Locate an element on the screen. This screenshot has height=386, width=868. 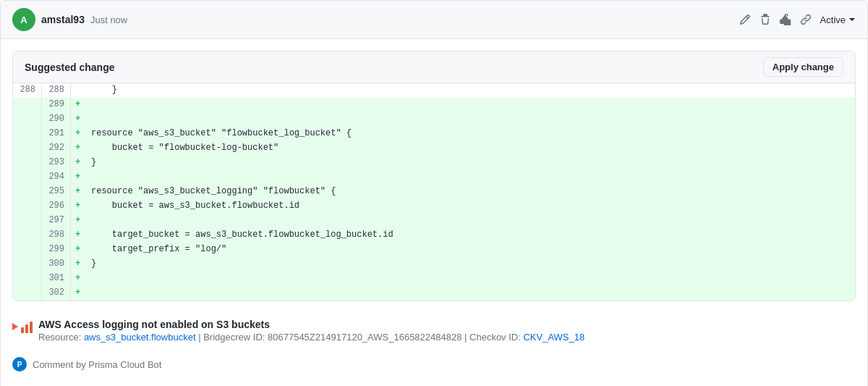
diff-line: 291+resource "aws_s3_bucket" "flowbucket… is located at coordinates (434, 134).